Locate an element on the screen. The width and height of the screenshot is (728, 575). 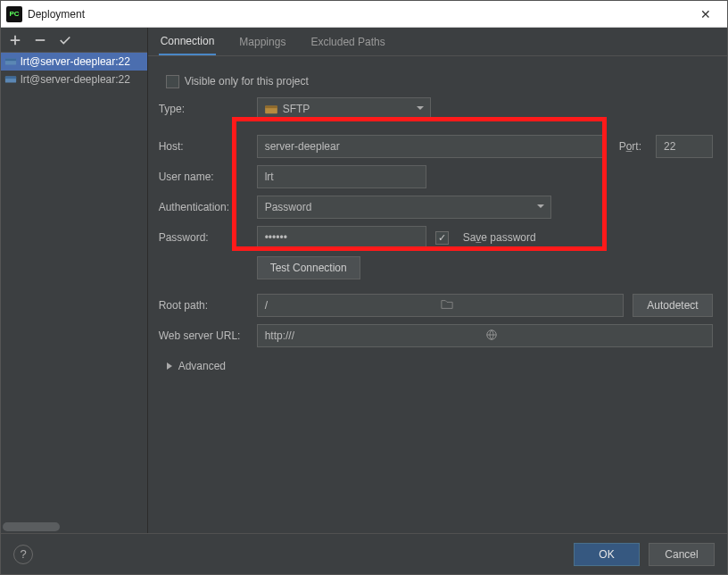
ok-button: OK is located at coordinates (607, 554).